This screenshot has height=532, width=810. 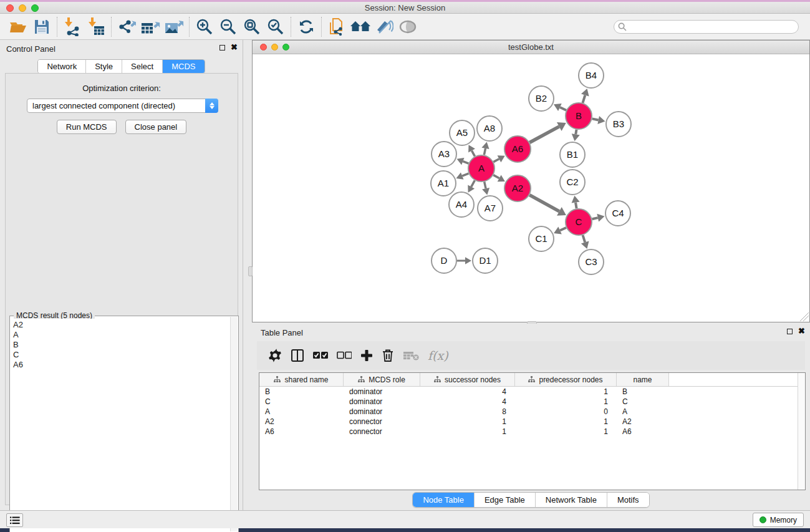 I want to click on table-row: A6connector11A6, so click(x=533, y=432).